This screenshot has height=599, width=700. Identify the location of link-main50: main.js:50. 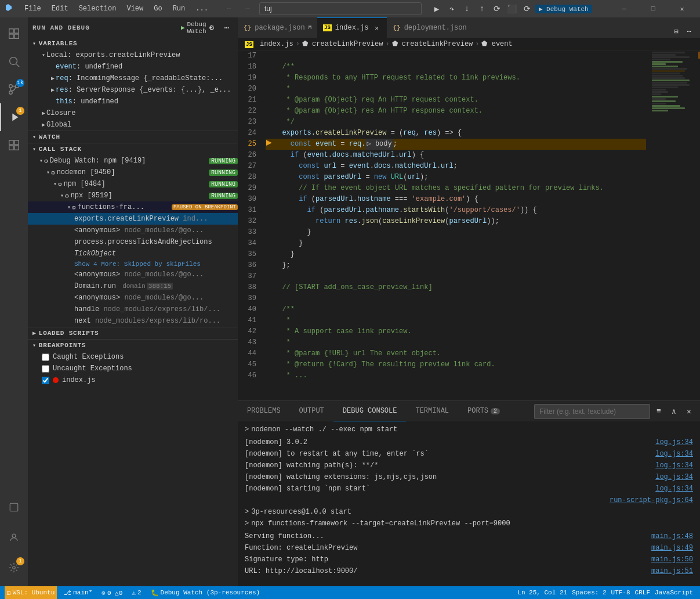
(672, 560).